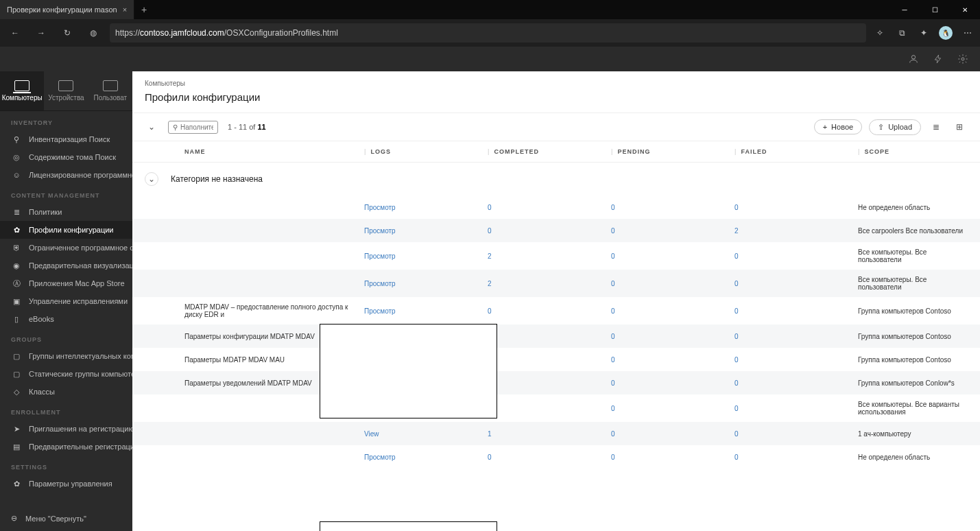 The height and width of the screenshot is (531, 980). Describe the element at coordinates (556, 408) in the screenshot. I see `table-row: Просмотр200Все компьютеры. Все варианты …` at that location.